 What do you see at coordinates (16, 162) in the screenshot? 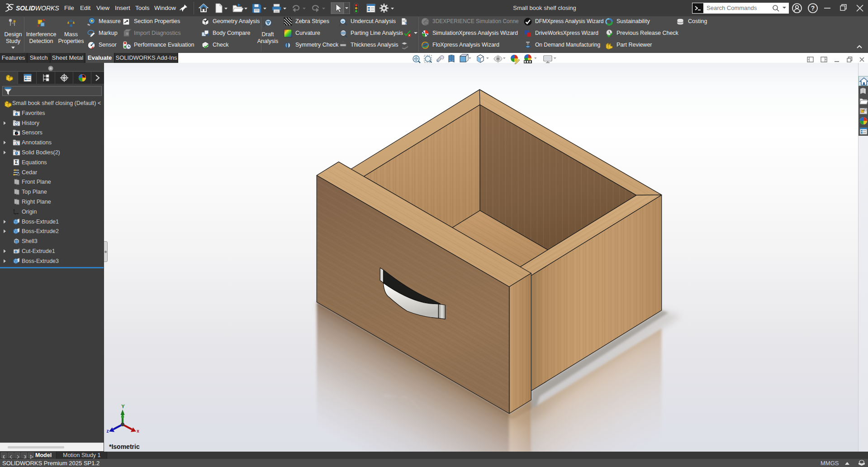
I see `svg-text: Σ` at bounding box center [16, 162].